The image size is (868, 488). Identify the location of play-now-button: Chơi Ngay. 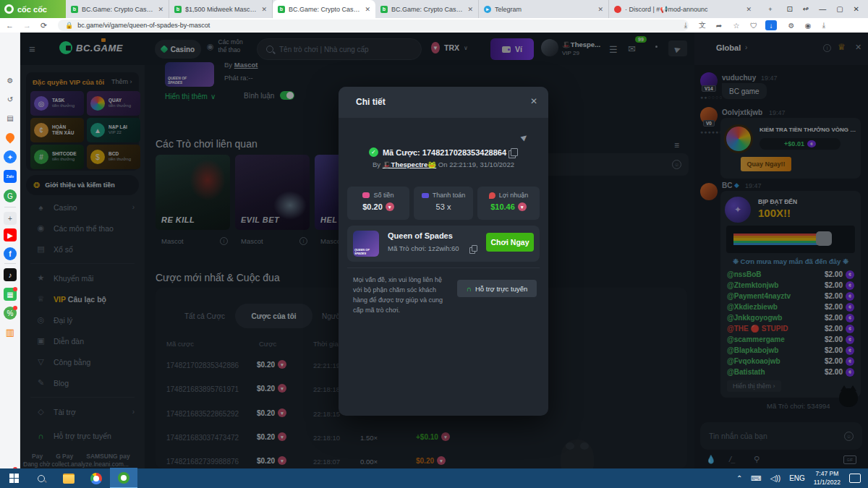
(510, 242).